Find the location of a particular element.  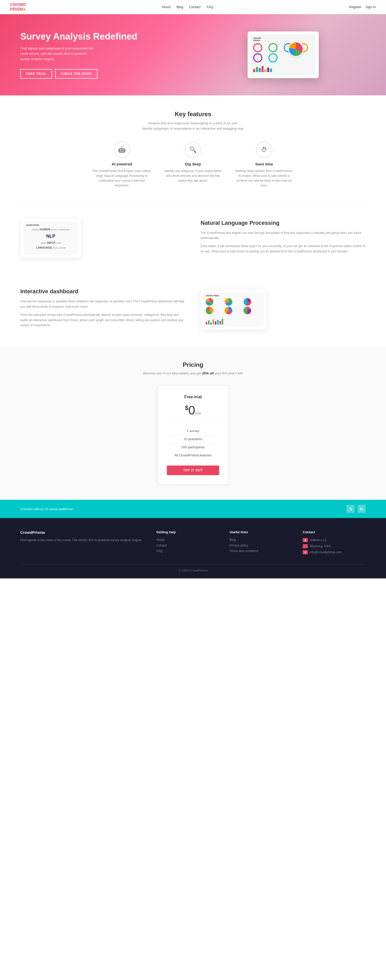

signin-link: Sign In is located at coordinates (371, 7).